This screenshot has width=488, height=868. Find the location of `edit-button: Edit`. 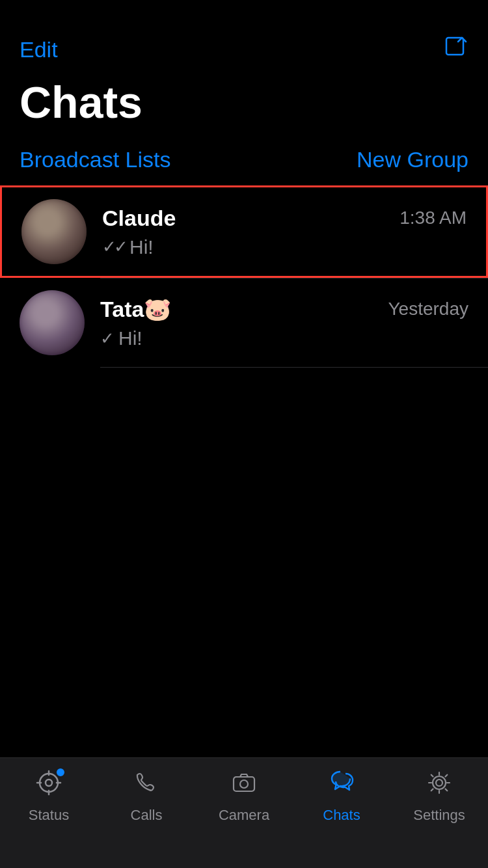

edit-button: Edit is located at coordinates (39, 49).